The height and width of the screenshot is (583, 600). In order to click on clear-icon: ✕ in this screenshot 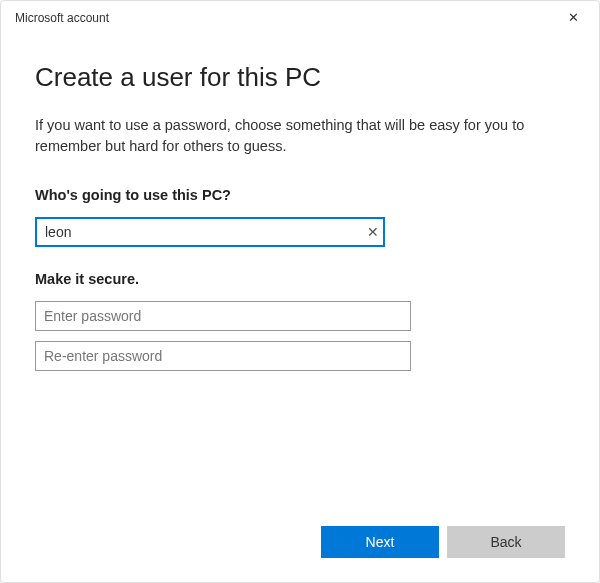, I will do `click(373, 232)`.